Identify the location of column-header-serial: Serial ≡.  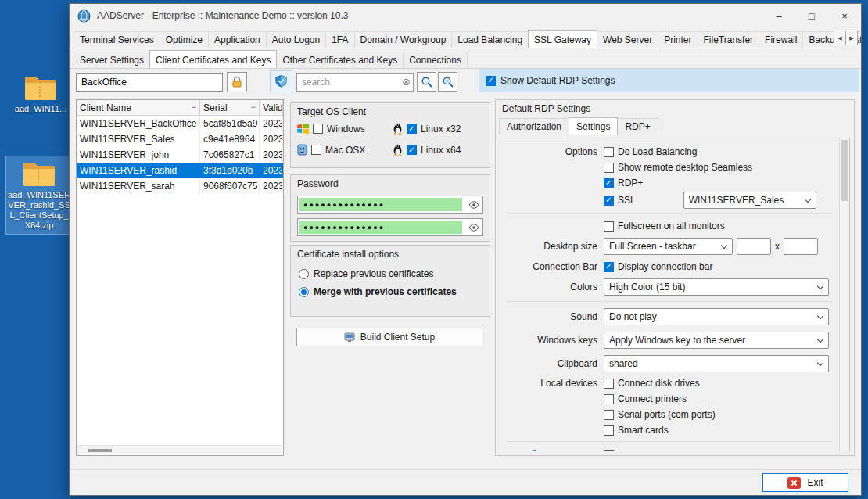
(230, 108).